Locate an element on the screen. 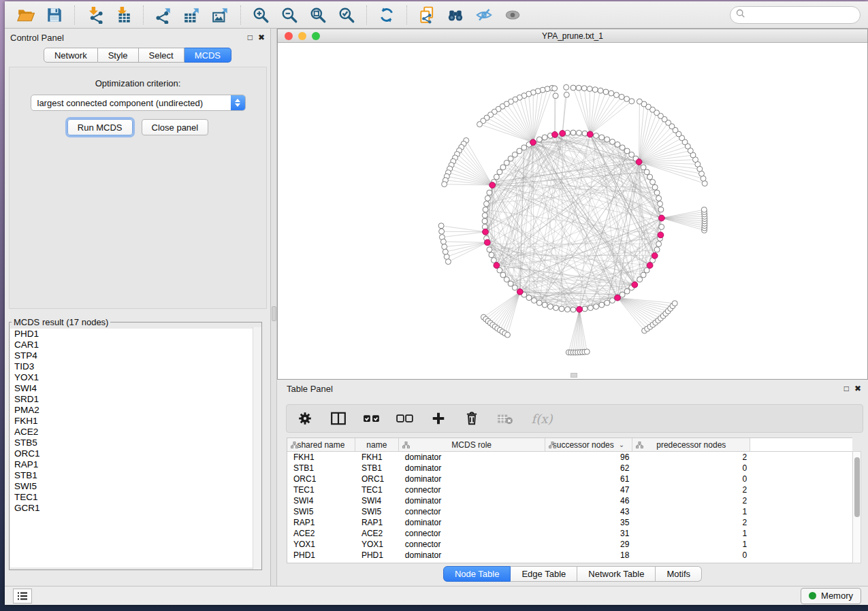 The width and height of the screenshot is (868, 611). mcds-result-item: ORC1 is located at coordinates (135, 454).